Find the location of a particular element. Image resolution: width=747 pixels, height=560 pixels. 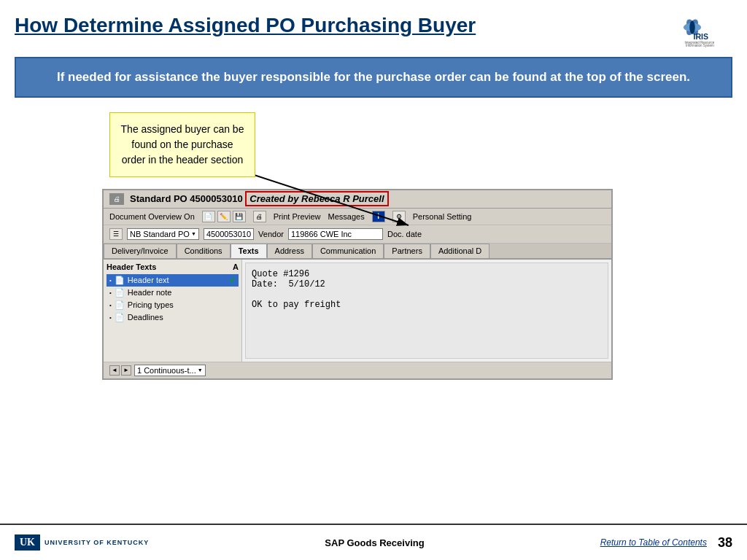

sap-bottom: ◄ ► 1 Continuous-t... is located at coordinates (357, 370).